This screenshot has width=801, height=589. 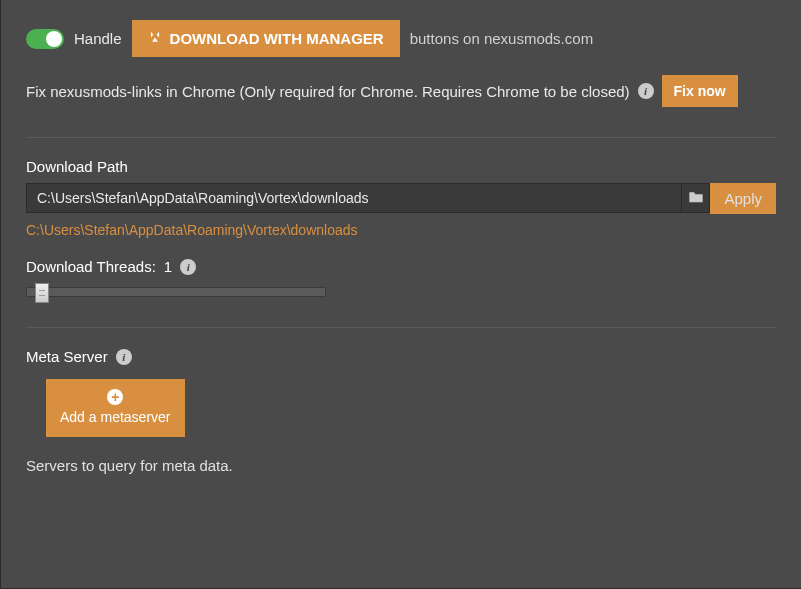 I want to click on slider-track, so click(x=176, y=292).